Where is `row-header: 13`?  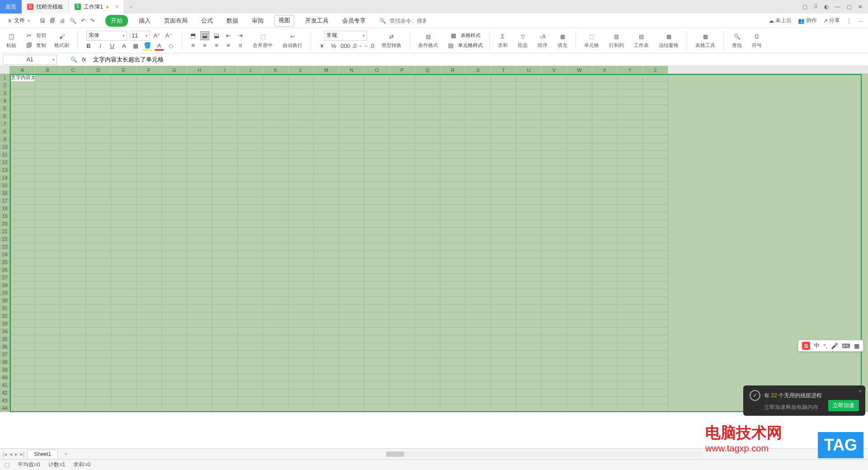 row-header: 13 is located at coordinates (5, 170).